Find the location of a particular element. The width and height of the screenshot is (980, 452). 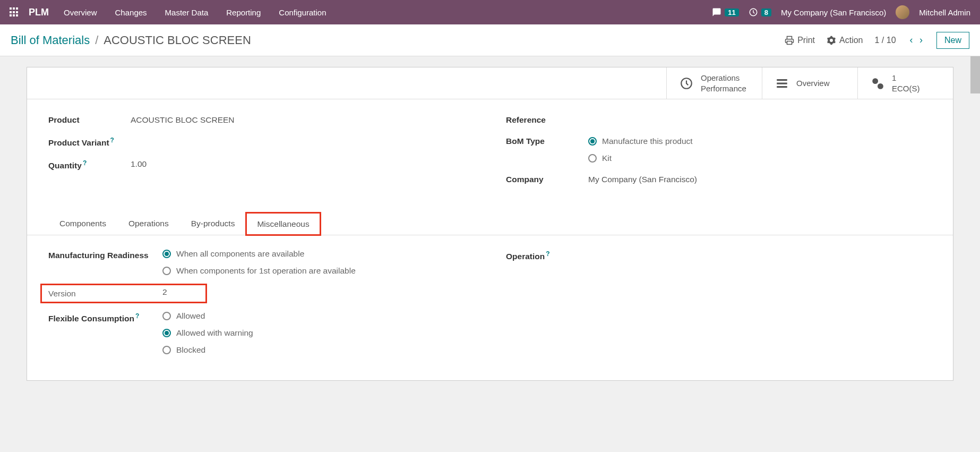

product-variant-label: Product Variant? is located at coordinates (89, 142).